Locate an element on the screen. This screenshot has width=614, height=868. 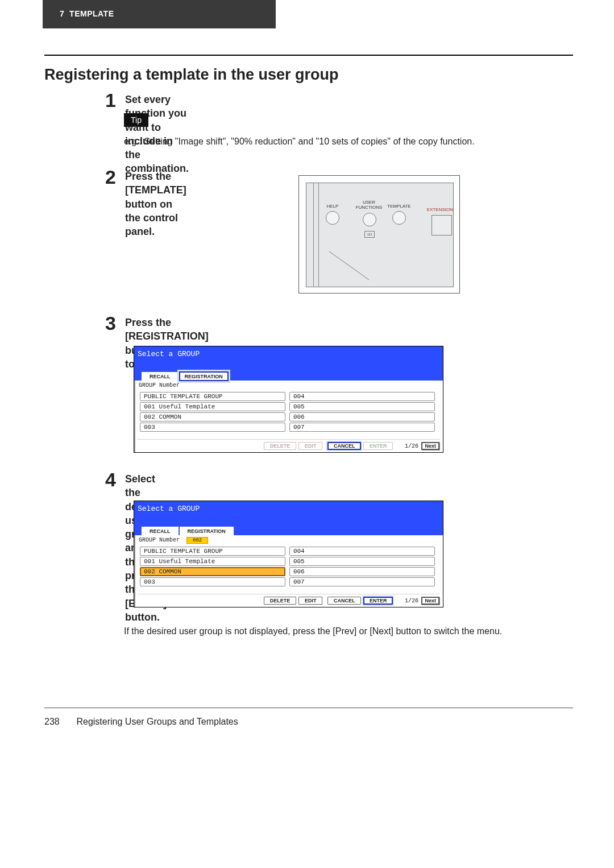
rule-bottom is located at coordinates (309, 708).